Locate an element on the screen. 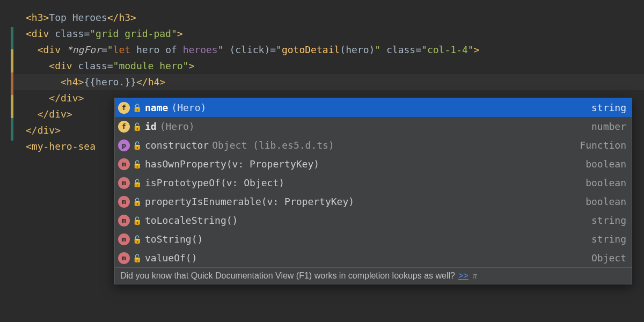  hint-more-link: >> is located at coordinates (464, 276).